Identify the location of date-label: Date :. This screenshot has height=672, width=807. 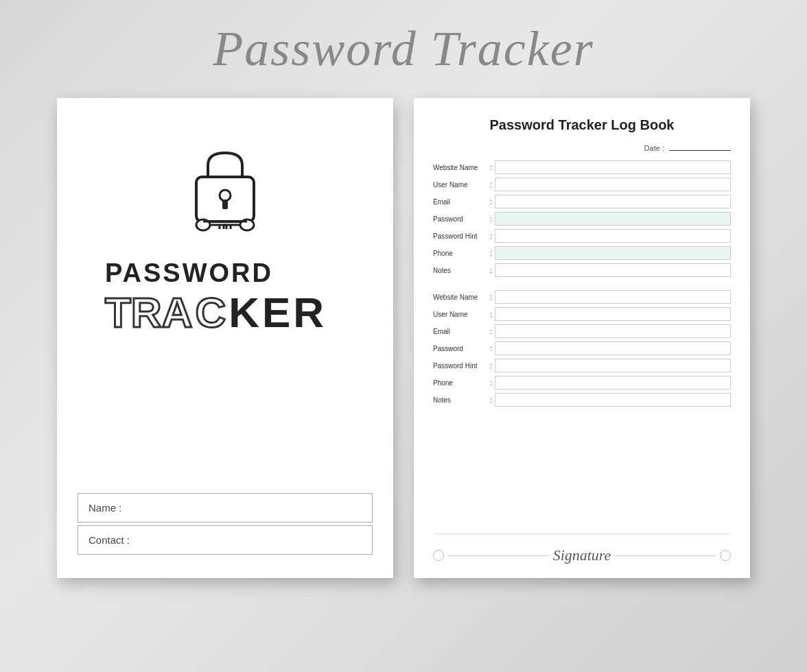
(655, 148).